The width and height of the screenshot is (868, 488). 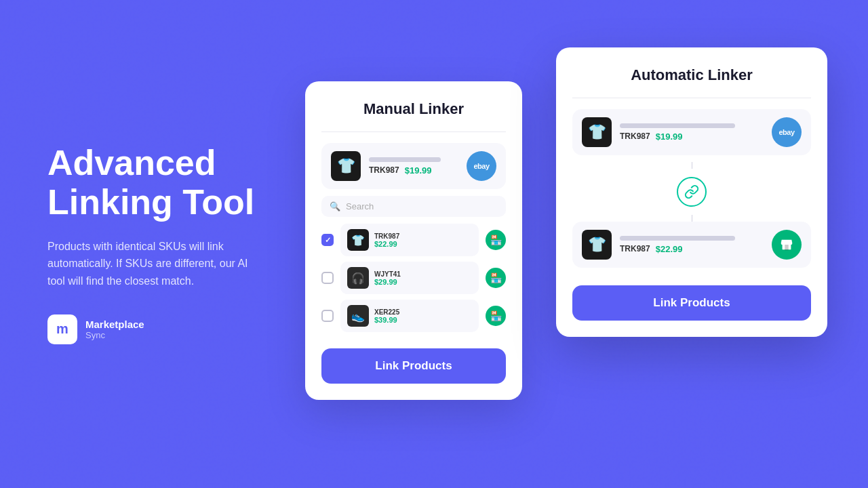 What do you see at coordinates (410, 316) in the screenshot?
I see `list-product-3: 👟 XER225 $39.99` at bounding box center [410, 316].